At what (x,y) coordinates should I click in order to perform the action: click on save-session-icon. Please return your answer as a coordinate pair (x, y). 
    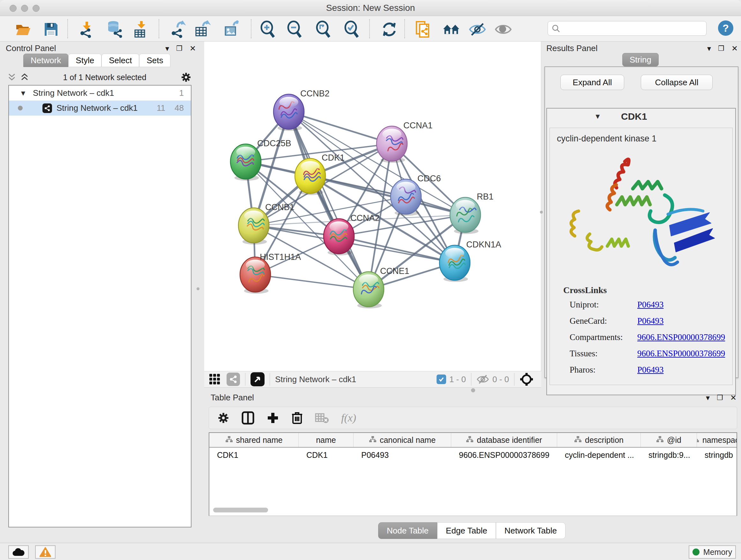
    Looking at the image, I should click on (51, 29).